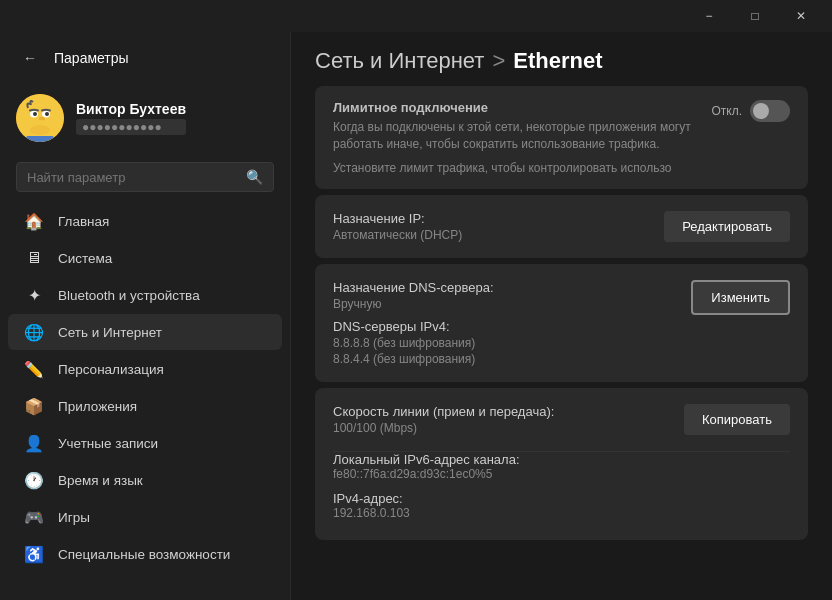 Image resolution: width=832 pixels, height=600 pixels. Describe the element at coordinates (514, 136) in the screenshot. I see `lc-desc: Когда вы подключены к этой сети, некотор…` at that location.